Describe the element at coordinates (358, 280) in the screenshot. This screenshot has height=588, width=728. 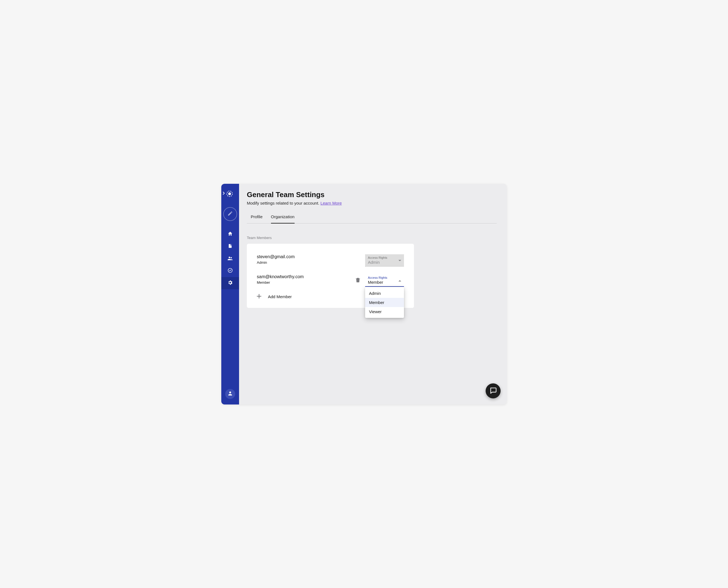
I see `delete-member-button` at that location.